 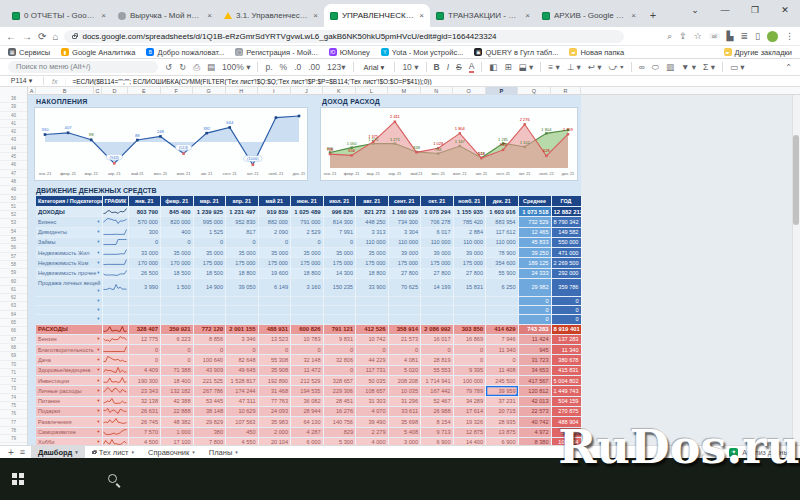 I want to click on share-icon: ⇪, so click(x=683, y=36).